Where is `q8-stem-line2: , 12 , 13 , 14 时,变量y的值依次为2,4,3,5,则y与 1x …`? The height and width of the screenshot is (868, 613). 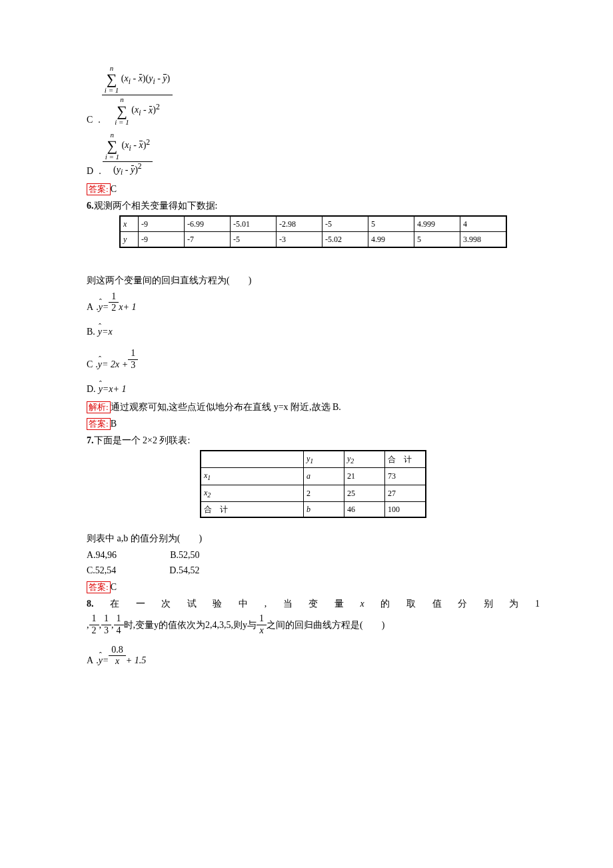
q8-stem-line2: , 12 , 13 , 14 时,变量y的值依次为2,4,3,5,则y与 1x … is located at coordinates (313, 625).